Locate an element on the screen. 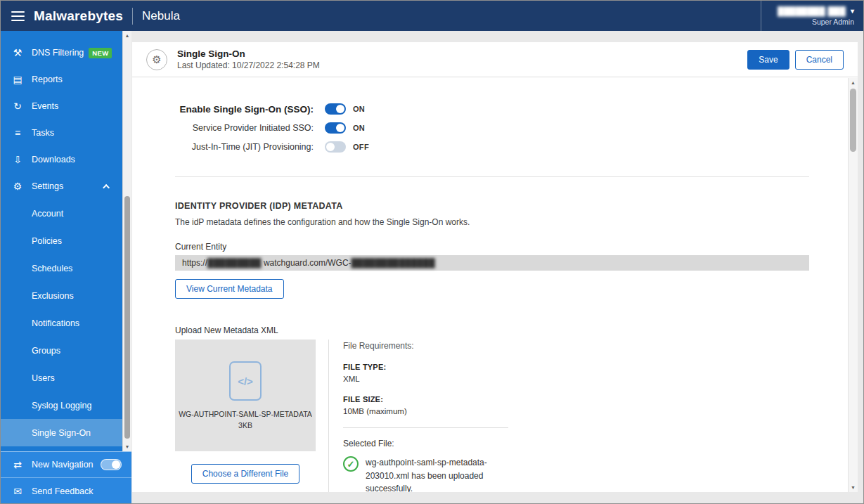 The width and height of the screenshot is (864, 504). sidebar-subitem-schedules: Schedules is located at coordinates (62, 269).